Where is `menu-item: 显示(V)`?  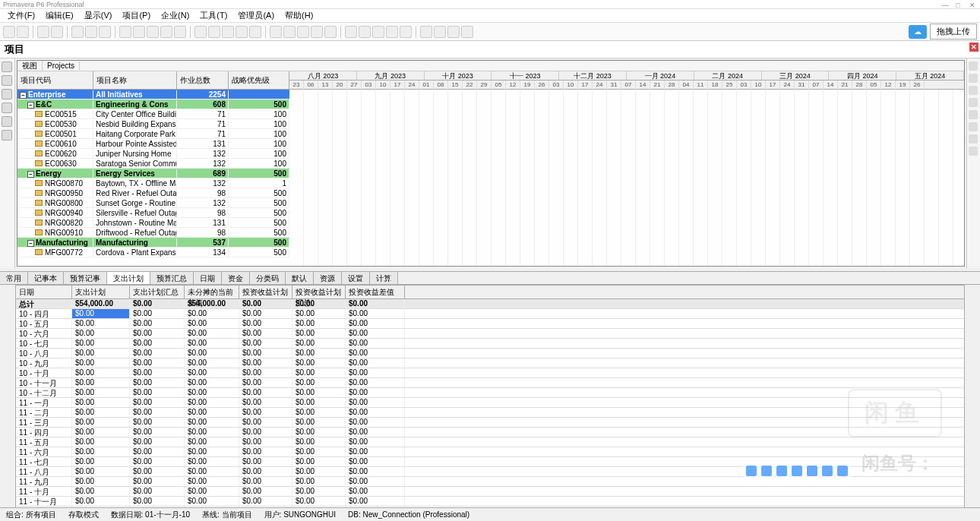
menu-item: 显示(V) is located at coordinates (99, 15).